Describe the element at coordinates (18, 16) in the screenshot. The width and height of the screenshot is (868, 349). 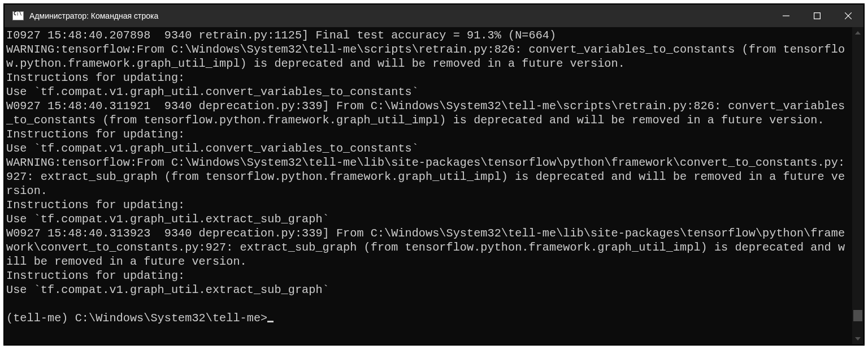
I see `cmd-icon` at that location.